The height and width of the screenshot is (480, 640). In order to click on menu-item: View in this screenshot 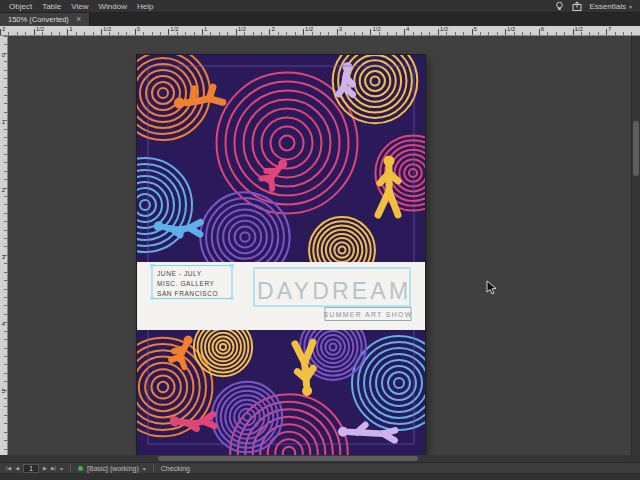, I will do `click(80, 6)`.